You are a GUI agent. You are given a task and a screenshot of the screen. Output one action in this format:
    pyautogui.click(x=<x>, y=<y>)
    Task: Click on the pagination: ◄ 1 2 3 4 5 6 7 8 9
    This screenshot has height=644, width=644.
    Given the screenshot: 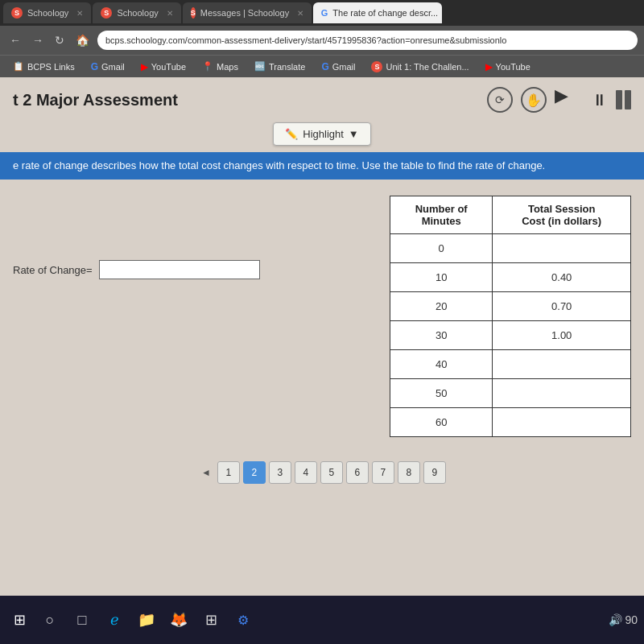 What is the action you would take?
    pyautogui.click(x=322, y=473)
    